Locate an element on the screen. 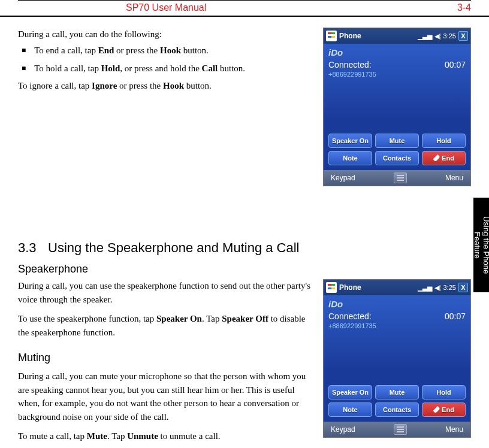 The width and height of the screenshot is (489, 448). intro-lead: During a call, you can do the following: is located at coordinates (165, 35).